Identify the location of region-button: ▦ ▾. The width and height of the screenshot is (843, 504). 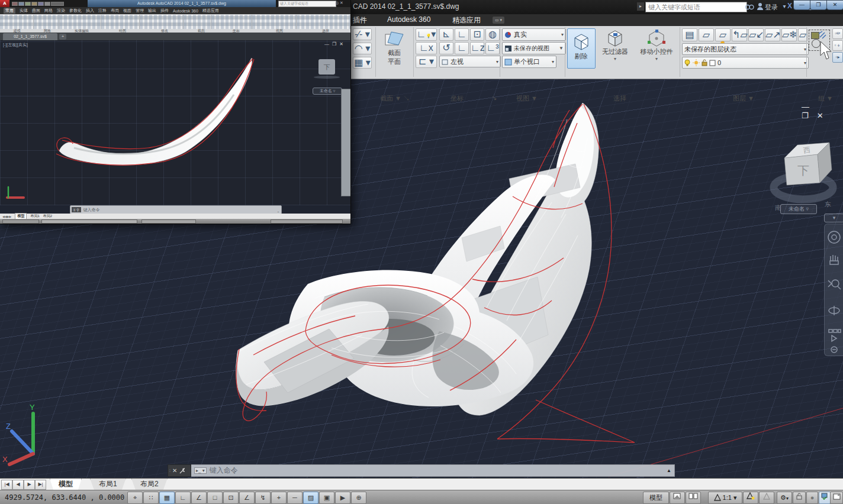
(362, 63).